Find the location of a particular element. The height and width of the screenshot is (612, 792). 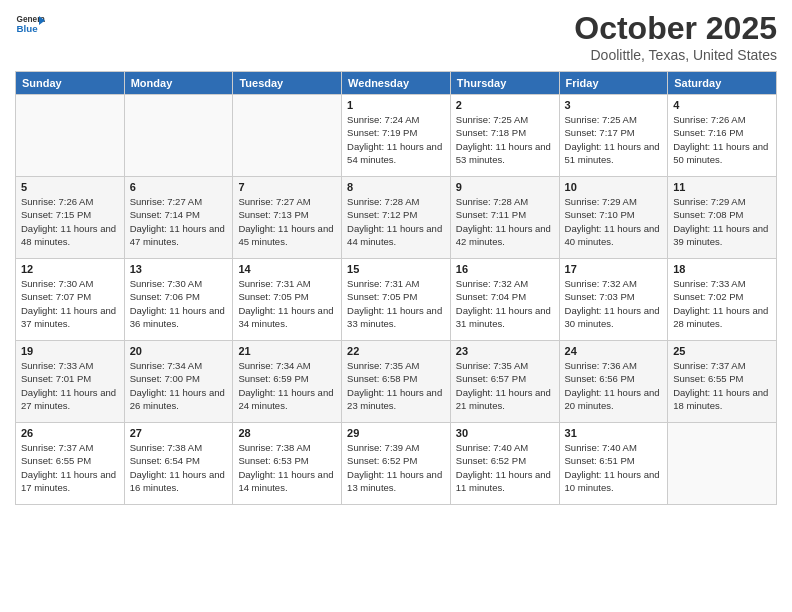

calendar-cell: 1Sunrise: 7:24 AM Sunset: 7:19 PM Daylig… is located at coordinates (396, 136).